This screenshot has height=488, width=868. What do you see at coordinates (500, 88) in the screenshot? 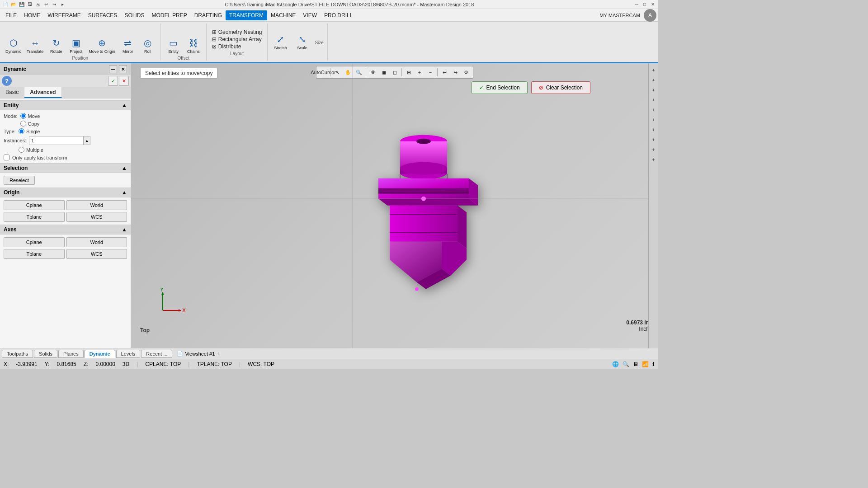
I see `end-selection-button: ✓ End Selection` at bounding box center [500, 88].